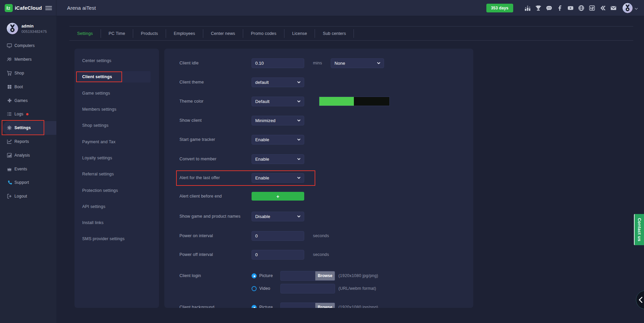 This screenshot has width=644, height=323. What do you see at coordinates (117, 158) in the screenshot?
I see `submenu-loyalty-settings: Loyalty settings` at bounding box center [117, 158].